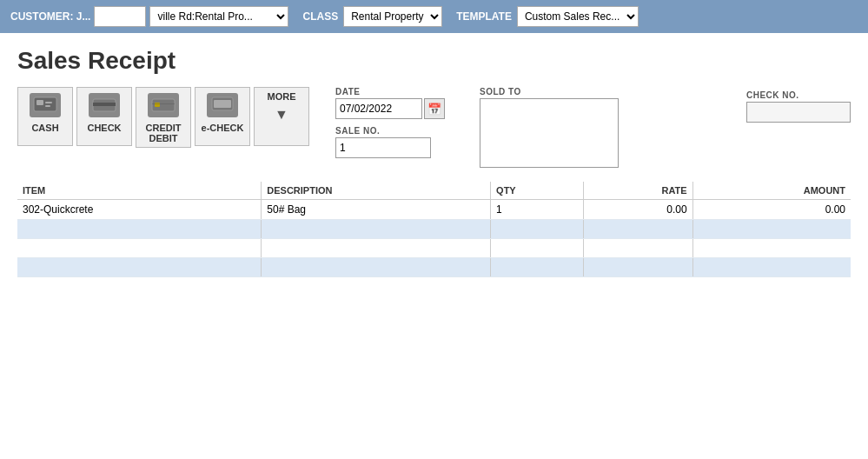  What do you see at coordinates (549, 133) in the screenshot?
I see `sold-to-box` at bounding box center [549, 133].